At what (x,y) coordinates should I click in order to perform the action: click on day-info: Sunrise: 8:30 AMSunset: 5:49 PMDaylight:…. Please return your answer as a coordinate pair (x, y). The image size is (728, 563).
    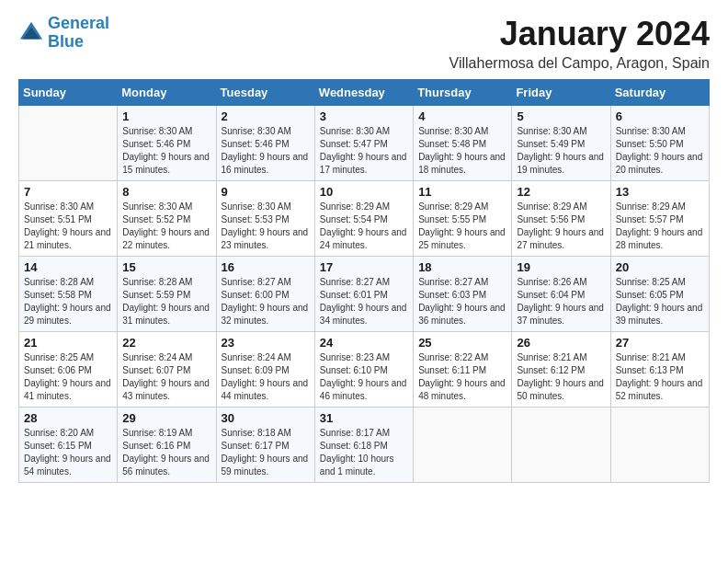
    Looking at the image, I should click on (561, 151).